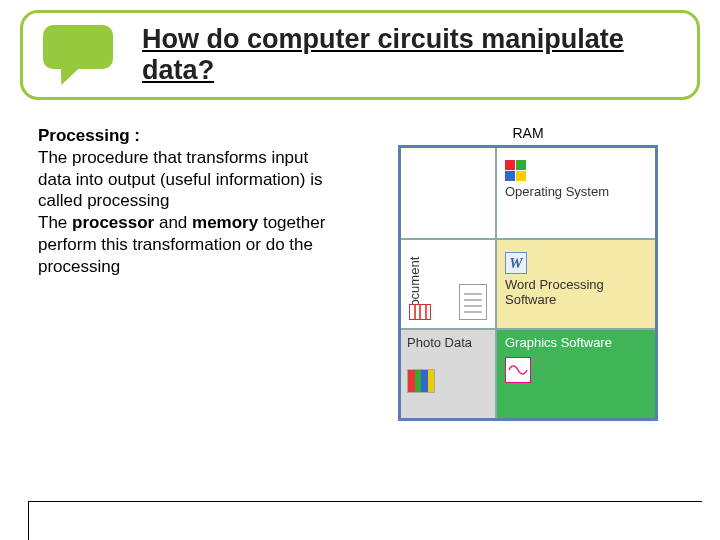 Image resolution: width=720 pixels, height=540 pixels. What do you see at coordinates (576, 344) in the screenshot?
I see `cell-graphics-label: Graphics Software` at bounding box center [576, 344].